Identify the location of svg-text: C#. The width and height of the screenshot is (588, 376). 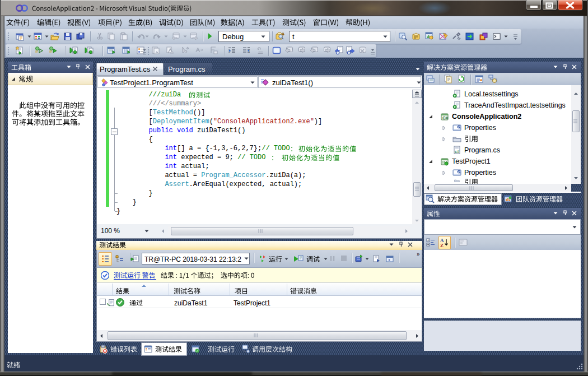
(446, 118).